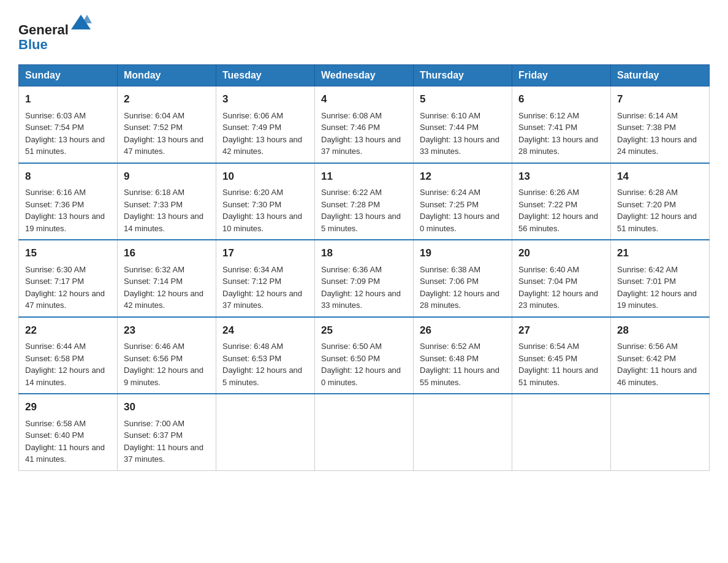 Image resolution: width=728 pixels, height=563 pixels. What do you see at coordinates (266, 125) in the screenshot?
I see `calendar-day-cell: 3 Sunrise: 6:06 AMSunset: 7:49 PMDayligh…` at bounding box center [266, 125].